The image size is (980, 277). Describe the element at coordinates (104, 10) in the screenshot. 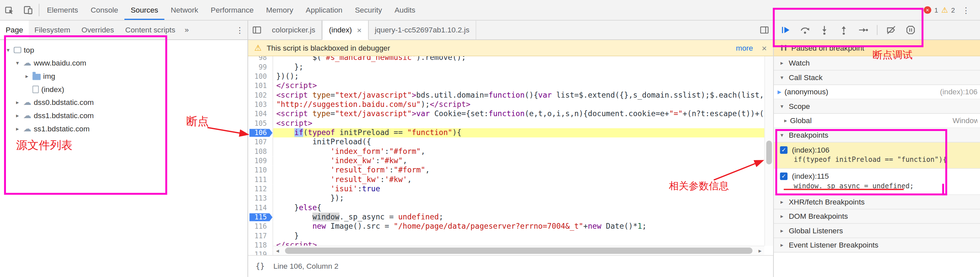

I see `main-tab-console: Console` at that location.